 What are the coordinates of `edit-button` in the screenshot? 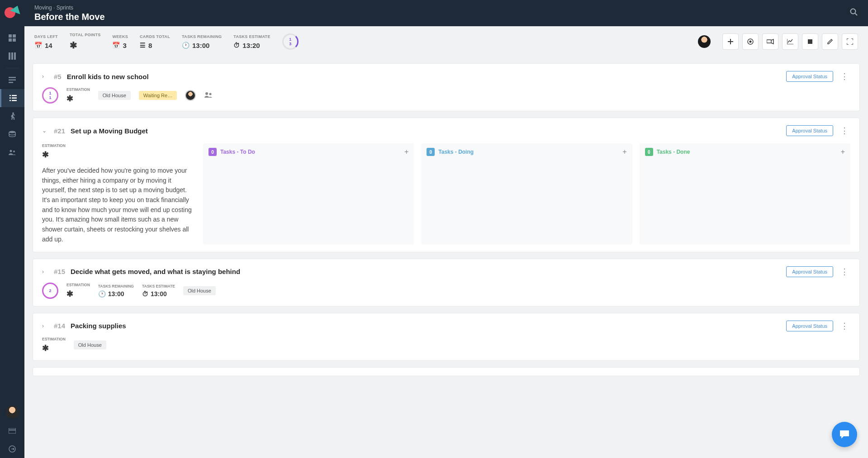 It's located at (830, 42).